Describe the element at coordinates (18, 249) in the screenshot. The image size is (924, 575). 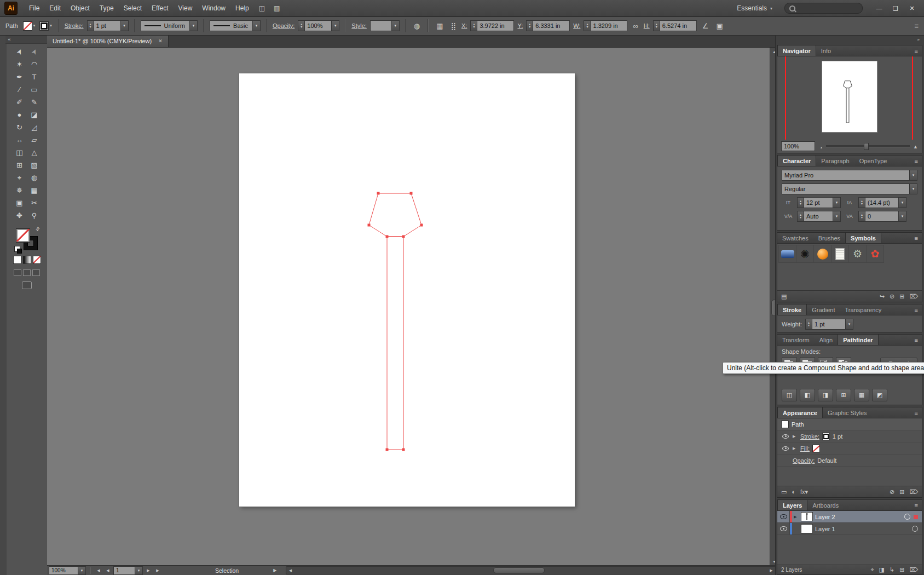
I see `default-fill-stroke-icon` at that location.